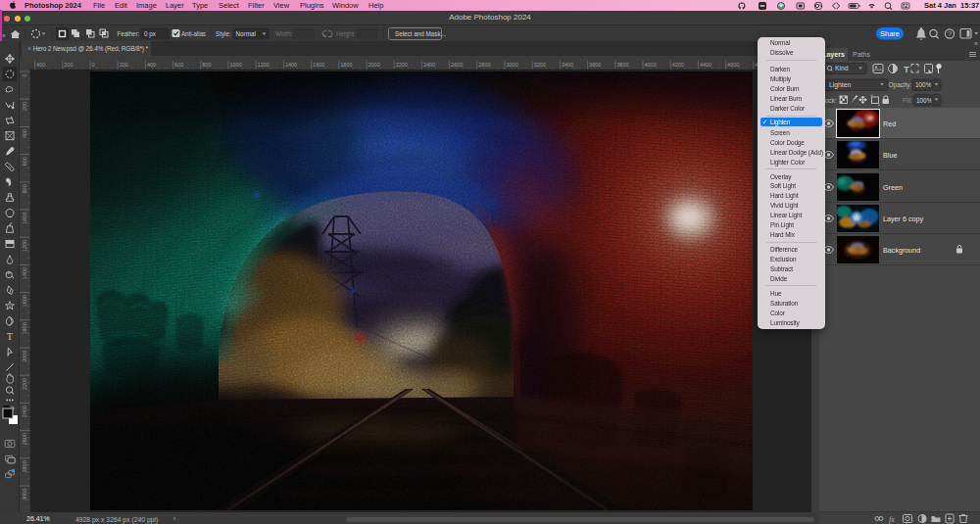 This screenshot has height=524, width=980. Describe the element at coordinates (223, 34) in the screenshot. I see `svg-text: Style:` at that location.